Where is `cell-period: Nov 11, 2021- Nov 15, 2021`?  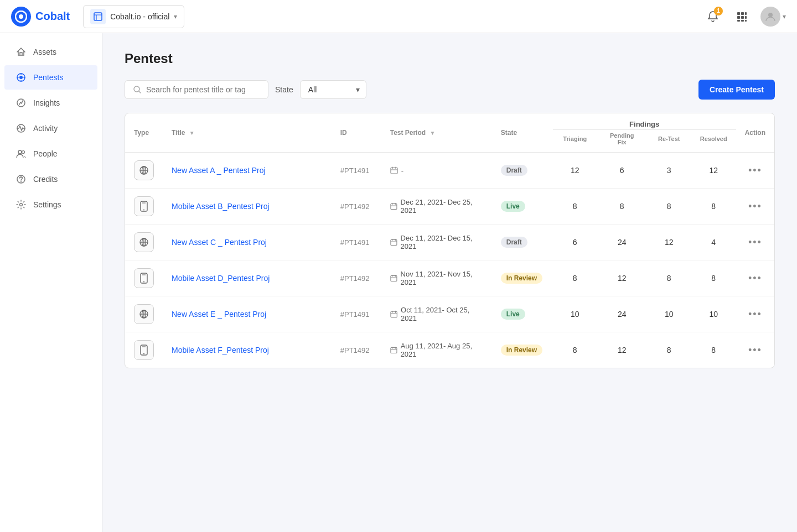
cell-period: Nov 11, 2021- Nov 15, 2021 is located at coordinates (437, 279).